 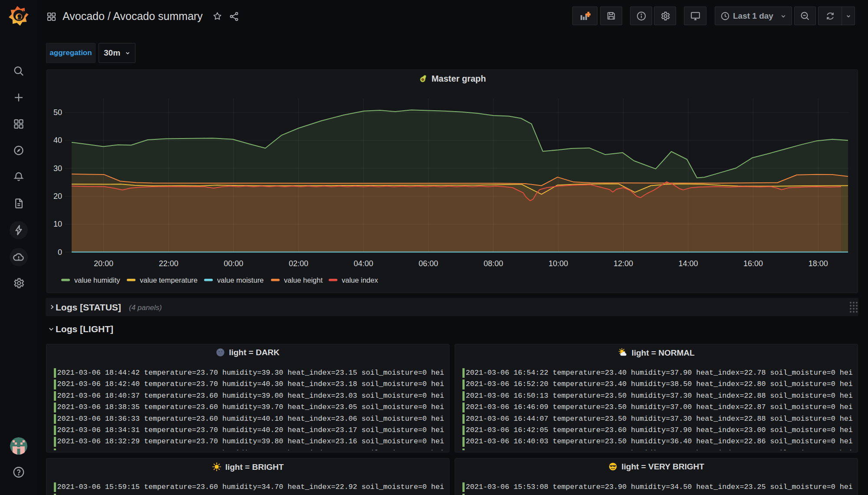 I want to click on svg-text: 00:00, so click(x=234, y=264).